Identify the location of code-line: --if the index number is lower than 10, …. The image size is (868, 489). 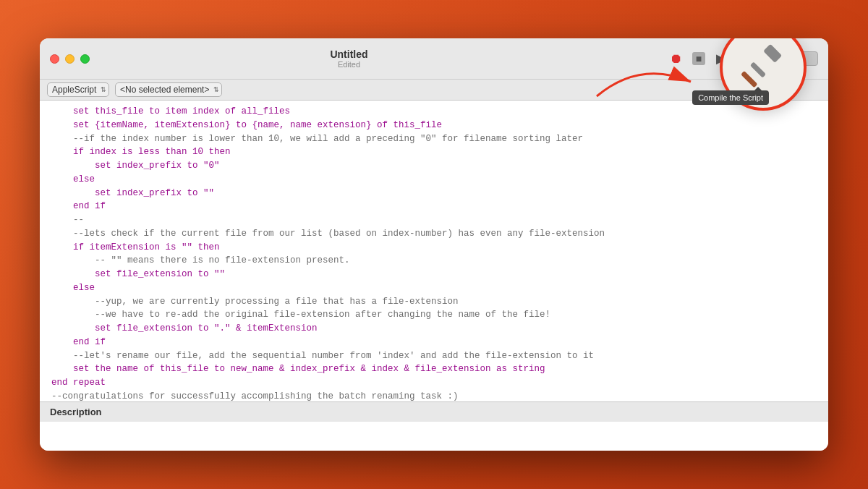
(434, 139).